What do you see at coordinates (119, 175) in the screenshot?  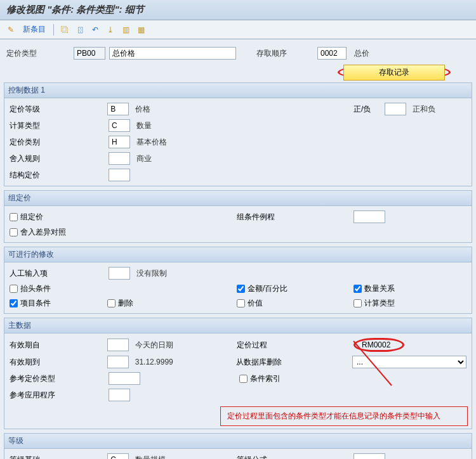 I see `struct-code` at bounding box center [119, 175].